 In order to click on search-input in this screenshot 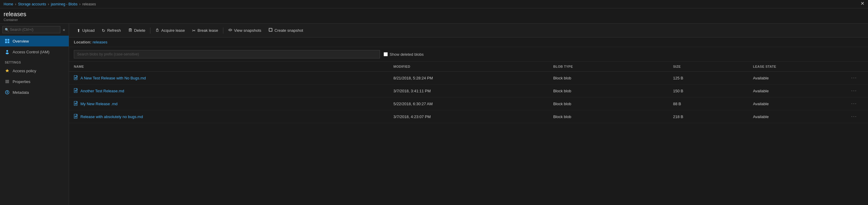, I will do `click(31, 30)`.